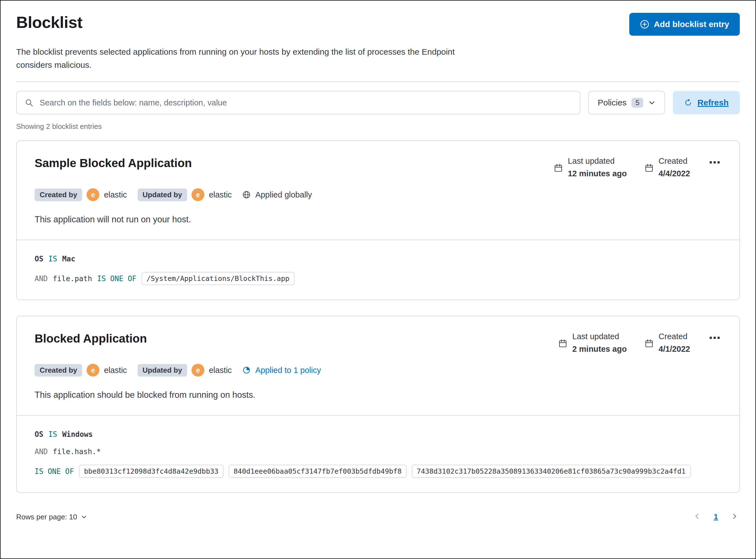  Describe the element at coordinates (378, 259) in the screenshot. I see `criteria-line: OSISMac` at that location.